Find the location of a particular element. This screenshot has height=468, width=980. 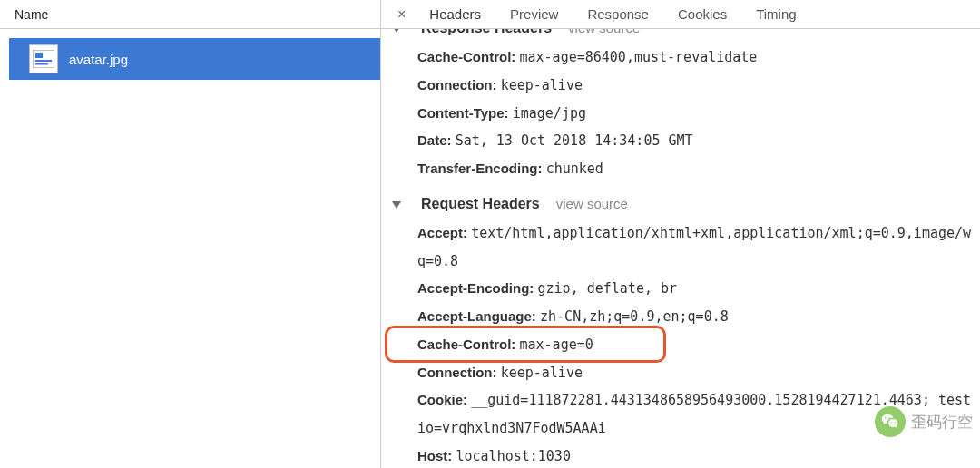

tab-response: Response is located at coordinates (618, 15).